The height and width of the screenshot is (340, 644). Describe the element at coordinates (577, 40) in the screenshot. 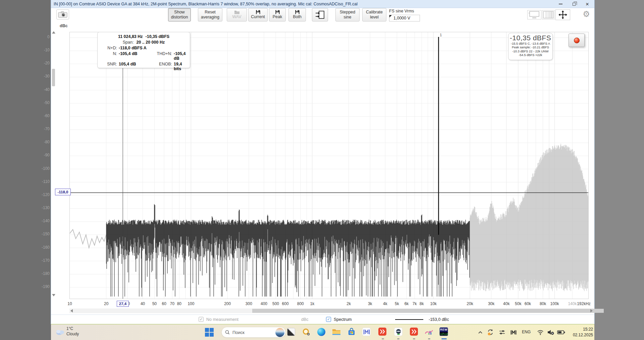

I see `record-button` at that location.